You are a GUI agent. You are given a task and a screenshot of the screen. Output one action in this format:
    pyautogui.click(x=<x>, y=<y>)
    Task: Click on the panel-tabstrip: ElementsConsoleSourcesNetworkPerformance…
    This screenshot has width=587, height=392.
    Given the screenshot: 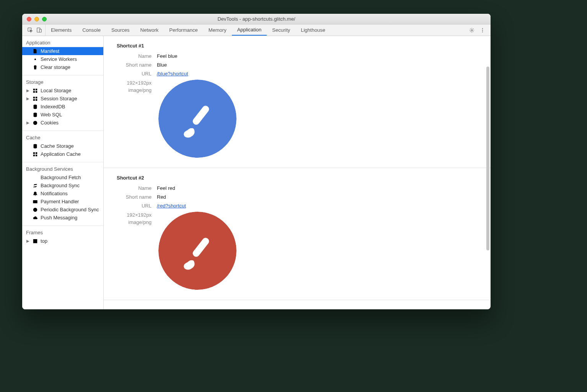 What is the action you would take?
    pyautogui.click(x=256, y=30)
    